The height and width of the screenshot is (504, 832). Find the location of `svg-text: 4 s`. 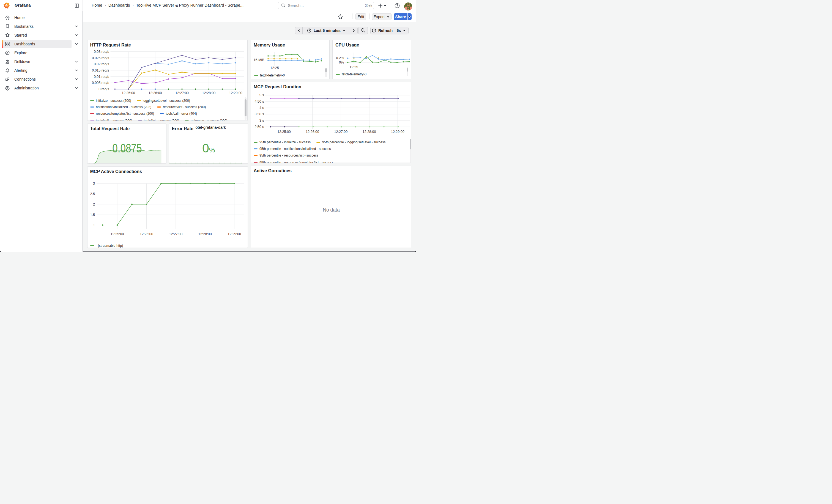

svg-text: 4 s is located at coordinates (262, 108).